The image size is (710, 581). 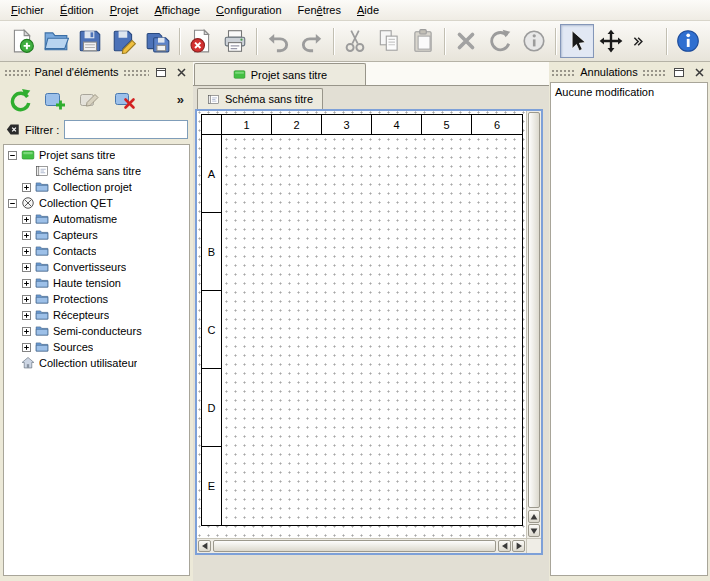 I want to click on arrow-down-icon, so click(x=534, y=531).